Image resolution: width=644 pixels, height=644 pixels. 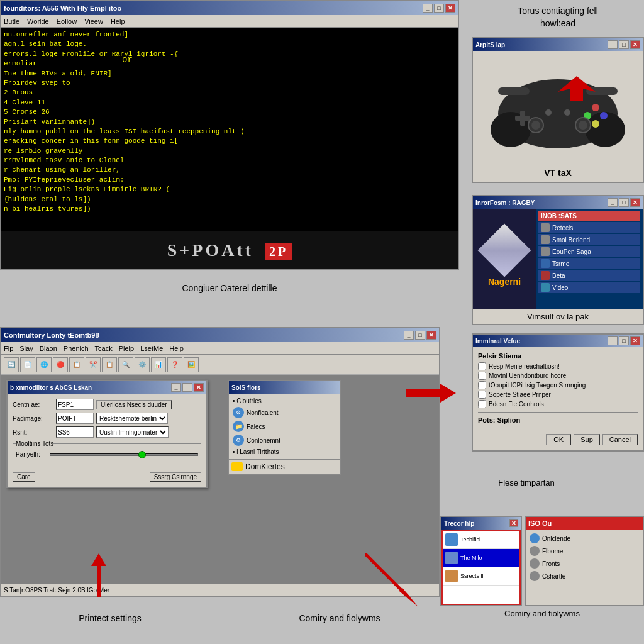 What do you see at coordinates (584, 538) in the screenshot?
I see `iso-item-1: Onlclende` at bounding box center [584, 538].